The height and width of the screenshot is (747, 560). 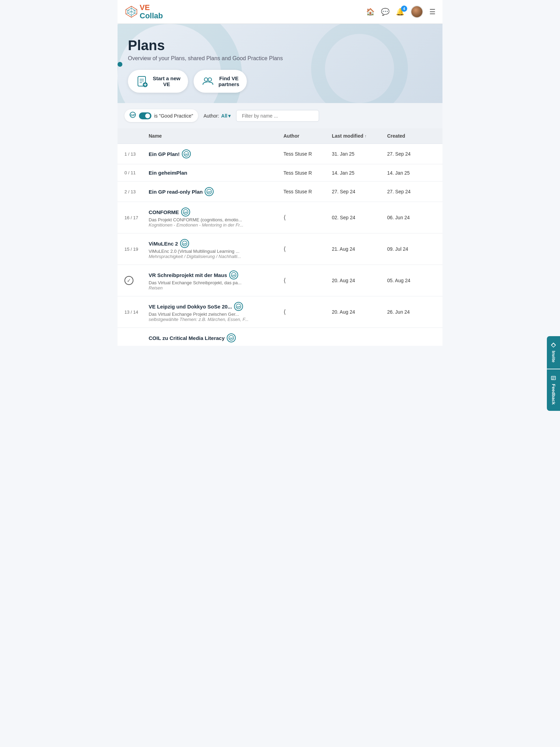 I want to click on avatar, so click(x=417, y=12).